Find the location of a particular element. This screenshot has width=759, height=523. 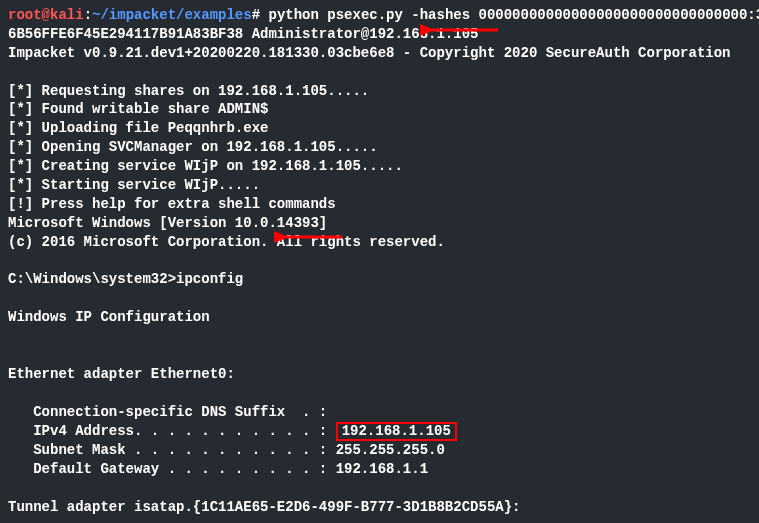

step-press-help: [!] Press help for extra shell commands is located at coordinates (380, 204).